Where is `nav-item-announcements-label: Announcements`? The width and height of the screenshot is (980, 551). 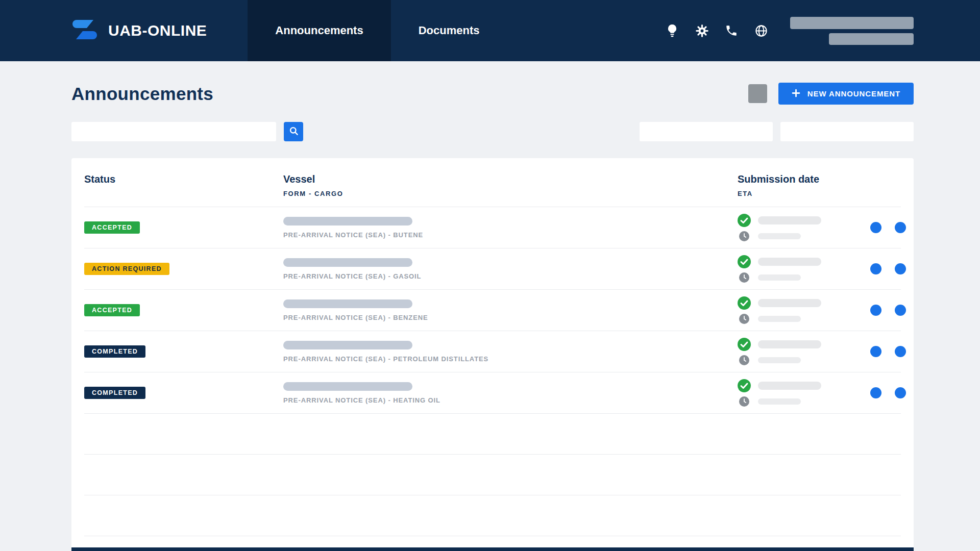 nav-item-announcements-label: Announcements is located at coordinates (319, 31).